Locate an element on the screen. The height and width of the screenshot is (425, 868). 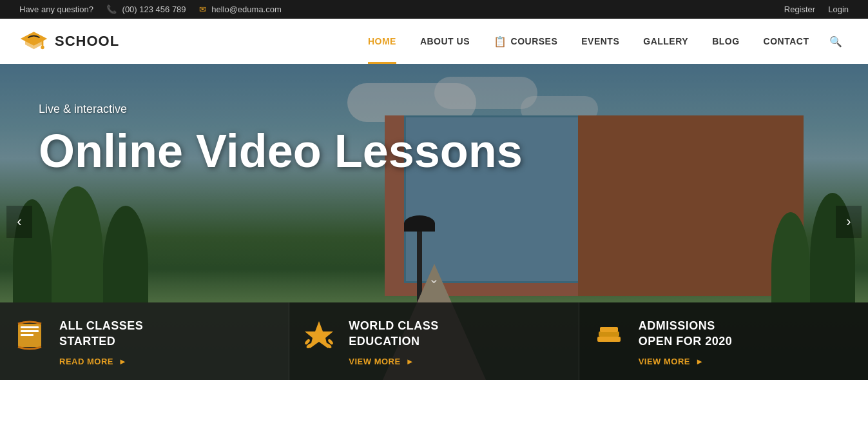
card-content-admissions: ADMISSIONSOPEN FOR 2020 VIEW MORE ► is located at coordinates (686, 343).